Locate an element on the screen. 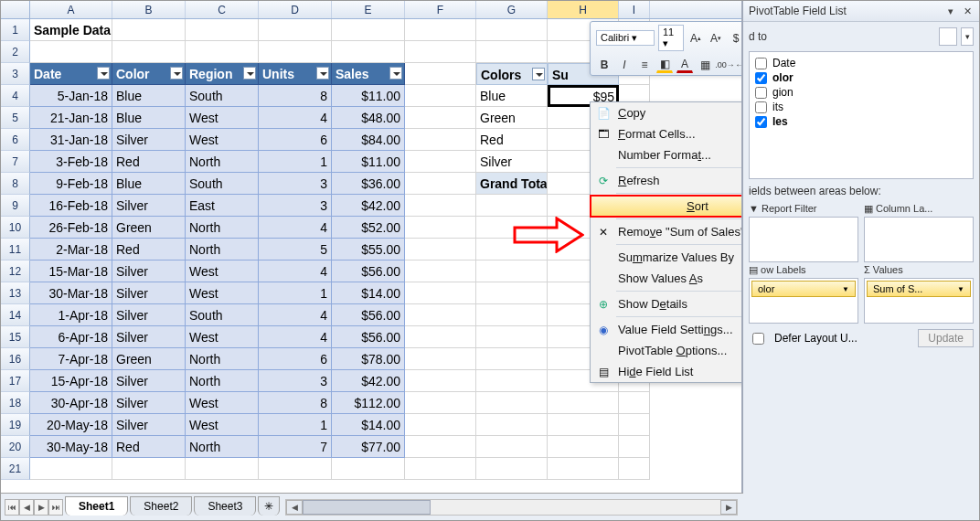  row-14: 14 is located at coordinates (16, 315).